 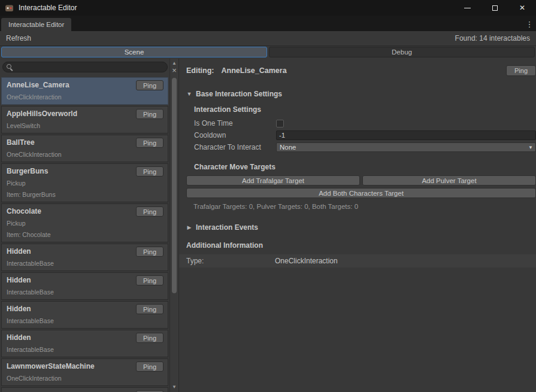 I want to click on character-to-interact-row: Character To Interact None ▼, so click(x=365, y=147).